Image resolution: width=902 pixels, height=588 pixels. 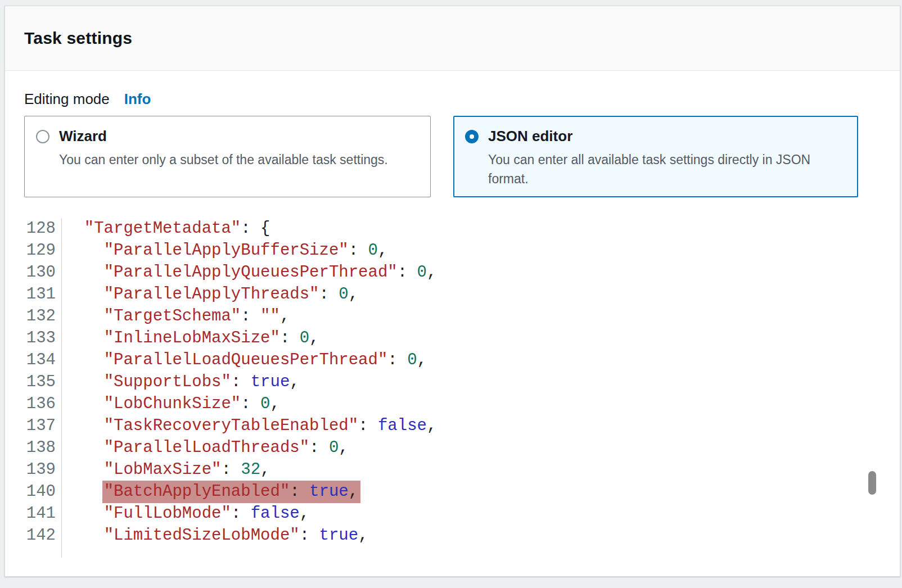 What do you see at coordinates (43, 251) in the screenshot?
I see `line-number: 129` at bounding box center [43, 251].